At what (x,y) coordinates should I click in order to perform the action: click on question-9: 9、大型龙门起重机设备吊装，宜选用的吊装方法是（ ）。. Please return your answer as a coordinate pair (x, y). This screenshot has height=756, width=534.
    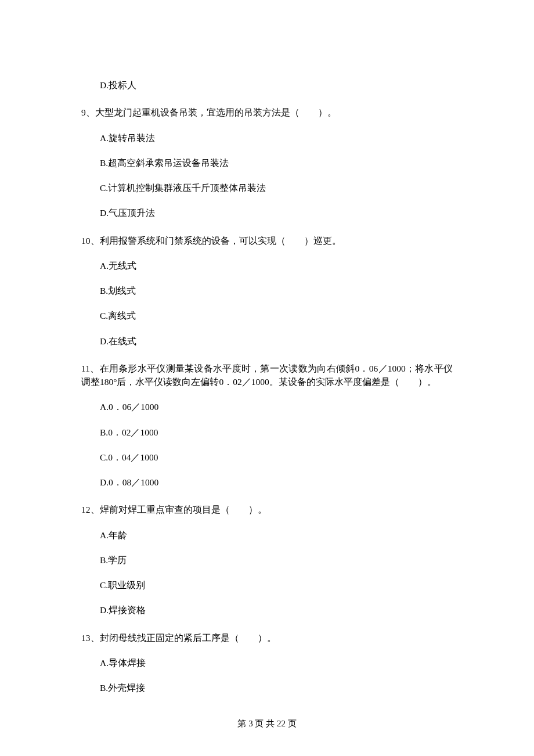
    Looking at the image, I should click on (267, 113).